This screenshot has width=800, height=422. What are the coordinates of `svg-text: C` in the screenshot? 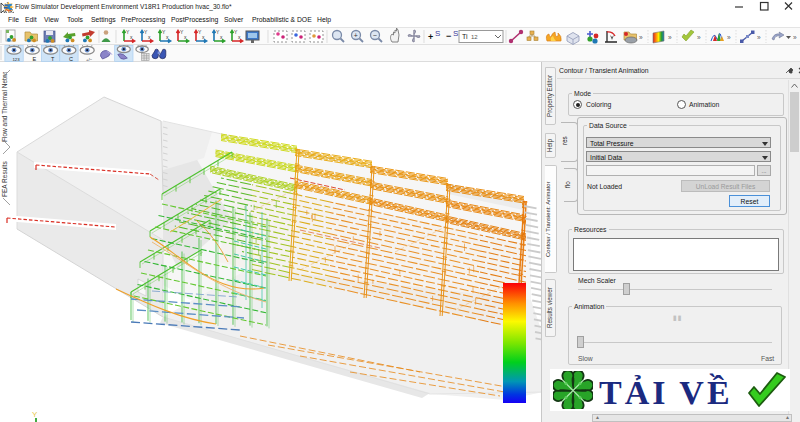 It's located at (71, 59).